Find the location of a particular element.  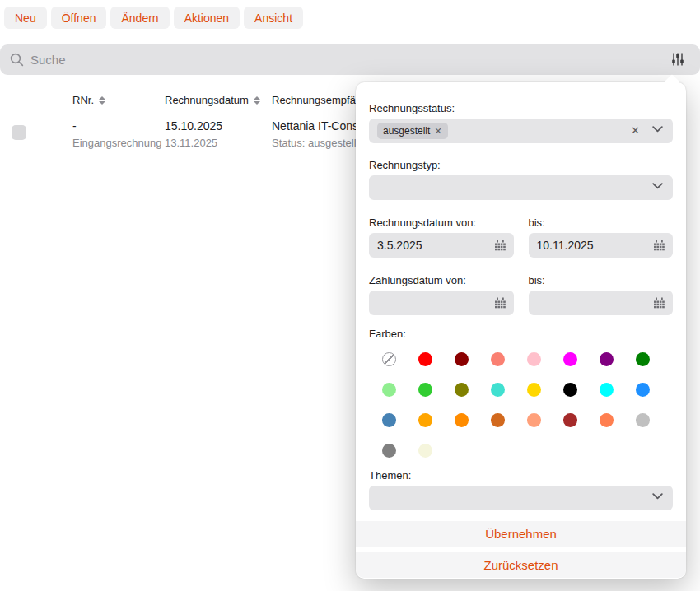

column-header-rnr: RNr. is located at coordinates (89, 100).